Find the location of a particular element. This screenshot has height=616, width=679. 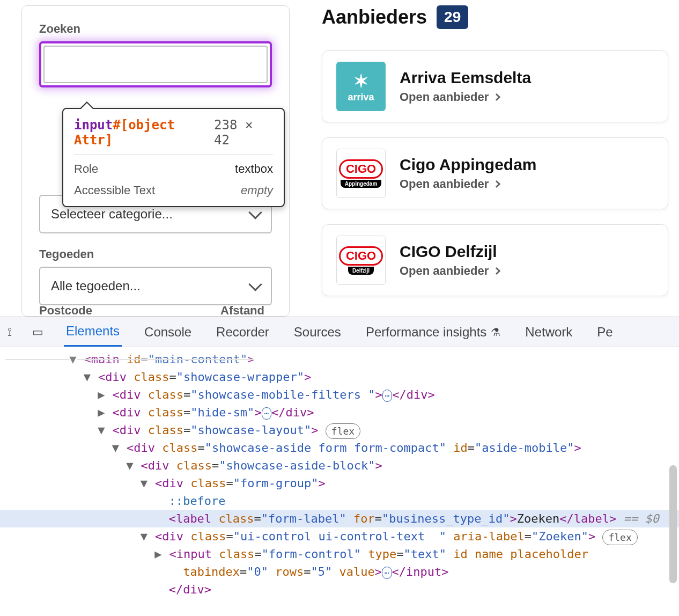

dom-line: ▶ <input class="form-control" type="text… is located at coordinates (340, 554).